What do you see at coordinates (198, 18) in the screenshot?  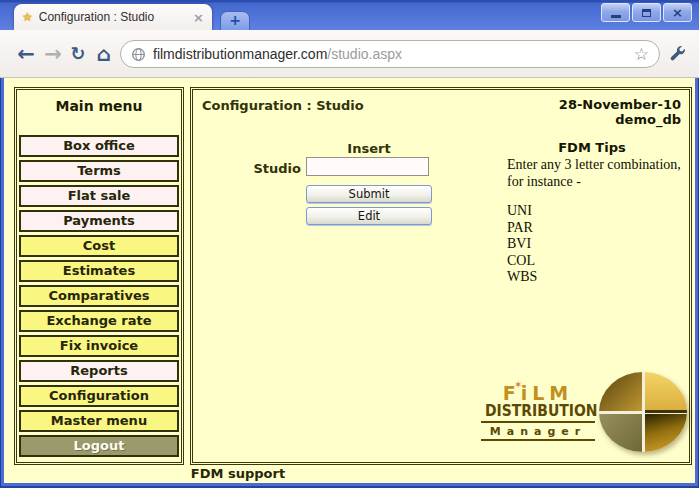 I see `tab-close-icon: ×` at bounding box center [198, 18].